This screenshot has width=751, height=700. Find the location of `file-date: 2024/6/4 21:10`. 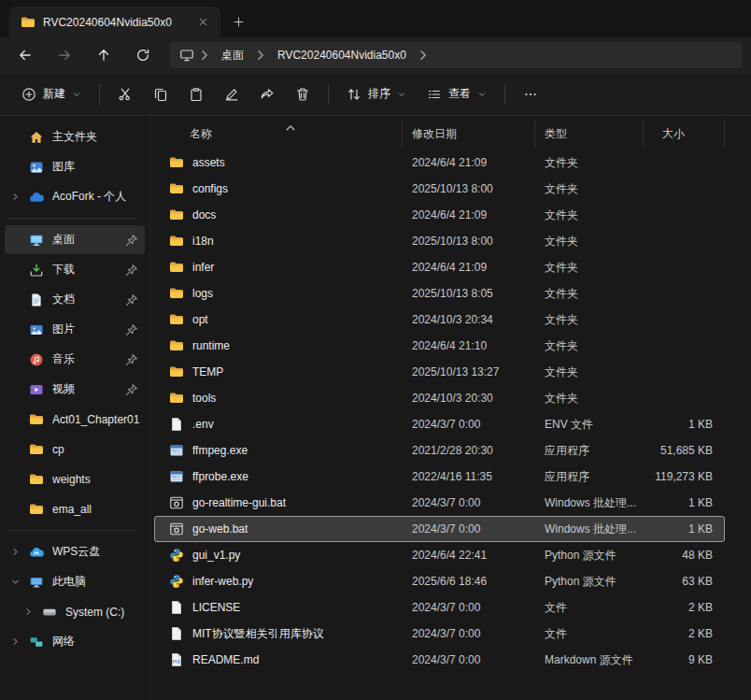

file-date: 2024/6/4 21:10 is located at coordinates (469, 346).